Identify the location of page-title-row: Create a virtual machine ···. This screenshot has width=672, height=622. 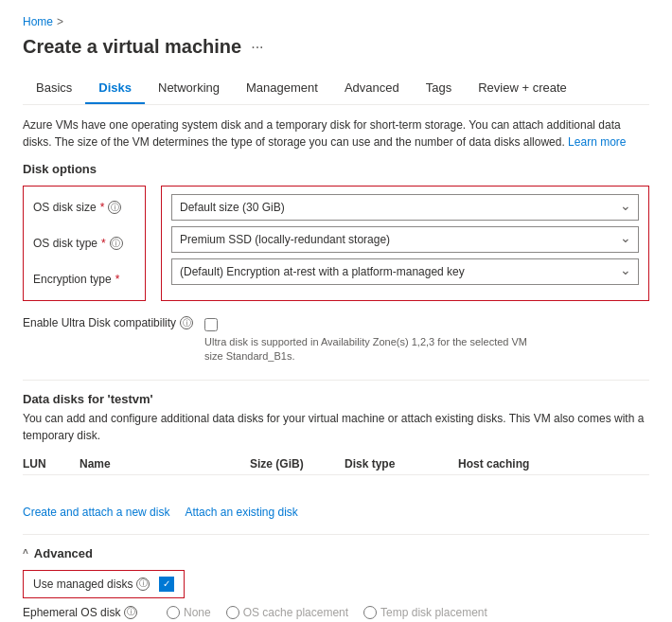
(336, 47).